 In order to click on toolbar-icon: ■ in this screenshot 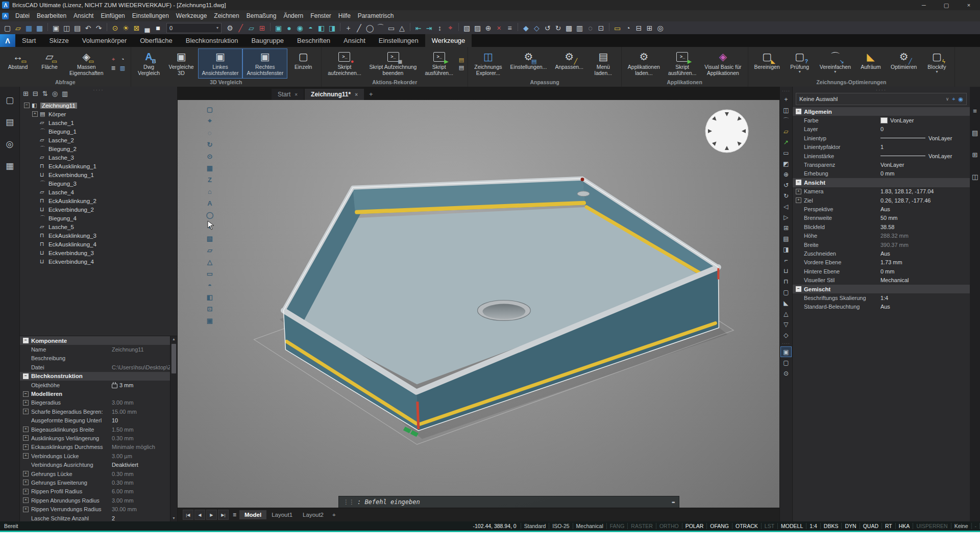, I will do `click(158, 28)`.